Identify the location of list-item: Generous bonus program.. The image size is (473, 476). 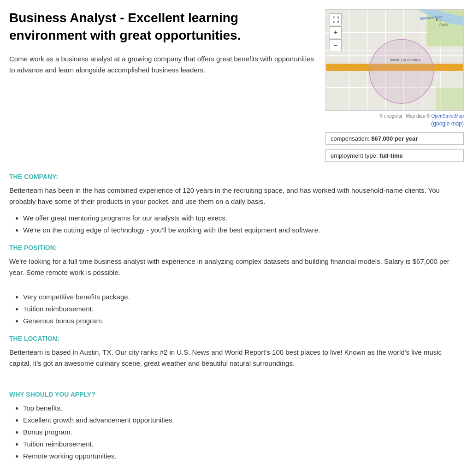
(243, 321).